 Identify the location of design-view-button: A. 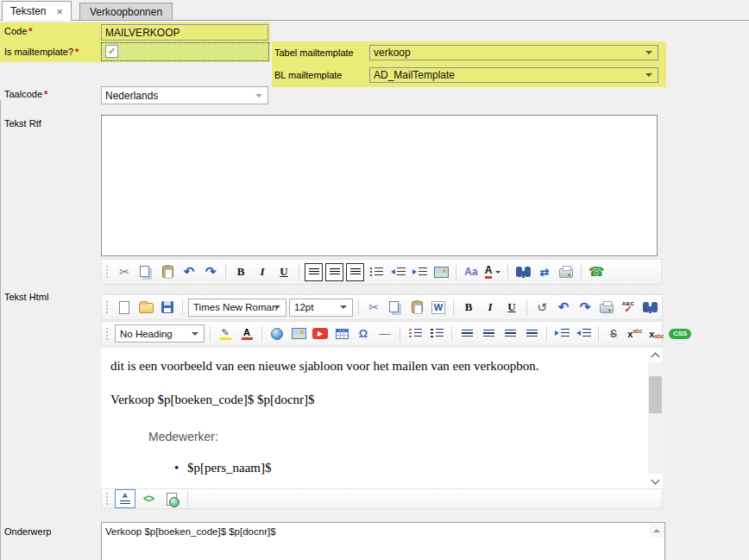
(125, 499).